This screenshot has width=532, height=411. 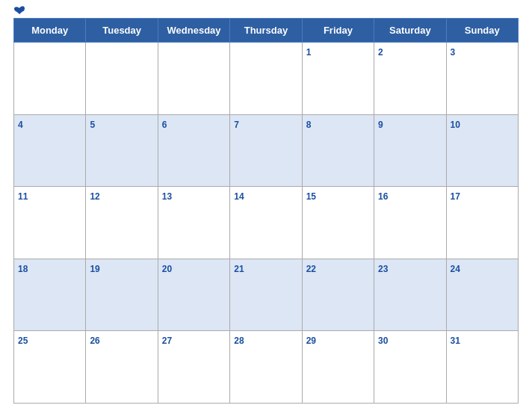 I want to click on calendar-day-cell: 16, so click(x=410, y=223).